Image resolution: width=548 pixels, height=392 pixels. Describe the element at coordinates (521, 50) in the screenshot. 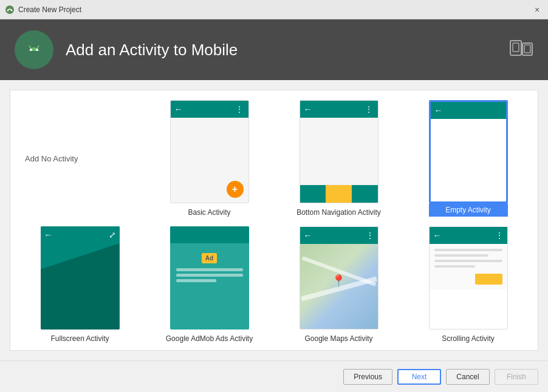

I see `device-icon` at that location.